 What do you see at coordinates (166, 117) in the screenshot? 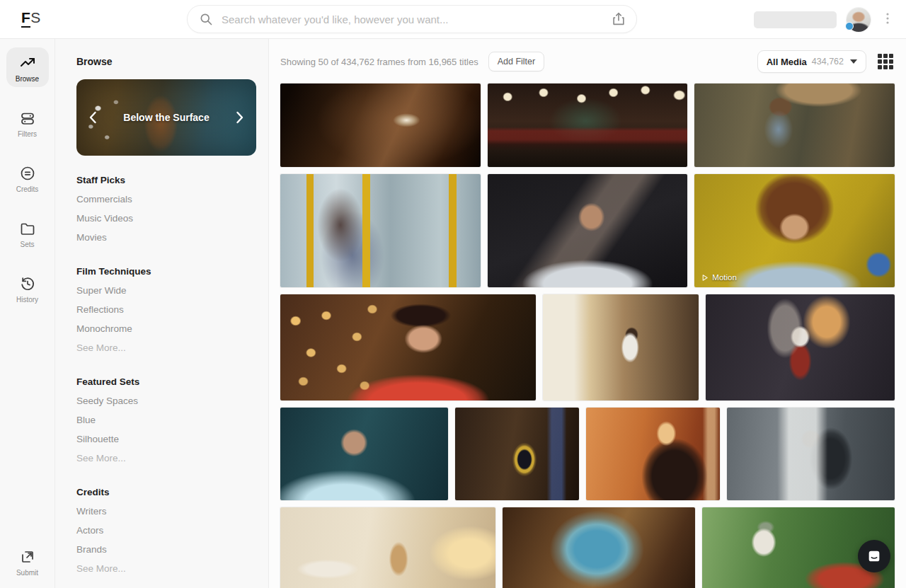
I see `featured-carousel-card: Below the Surface` at bounding box center [166, 117].